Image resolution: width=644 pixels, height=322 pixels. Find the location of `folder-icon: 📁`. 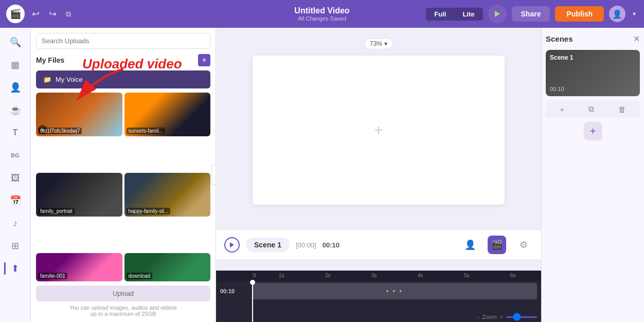

folder-icon: 📁 is located at coordinates (47, 79).